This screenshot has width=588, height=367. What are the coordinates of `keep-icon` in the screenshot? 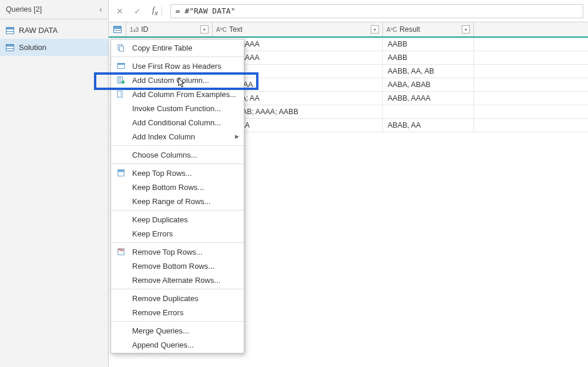 It's located at (121, 173).